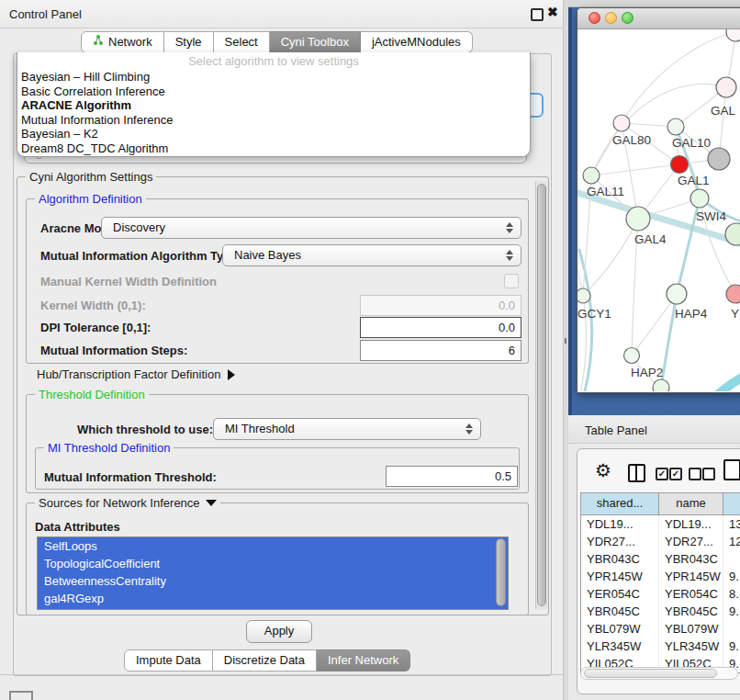 This screenshot has height=700, width=740. I want to click on which-threshold-combobox: MI Threshold, so click(347, 429).